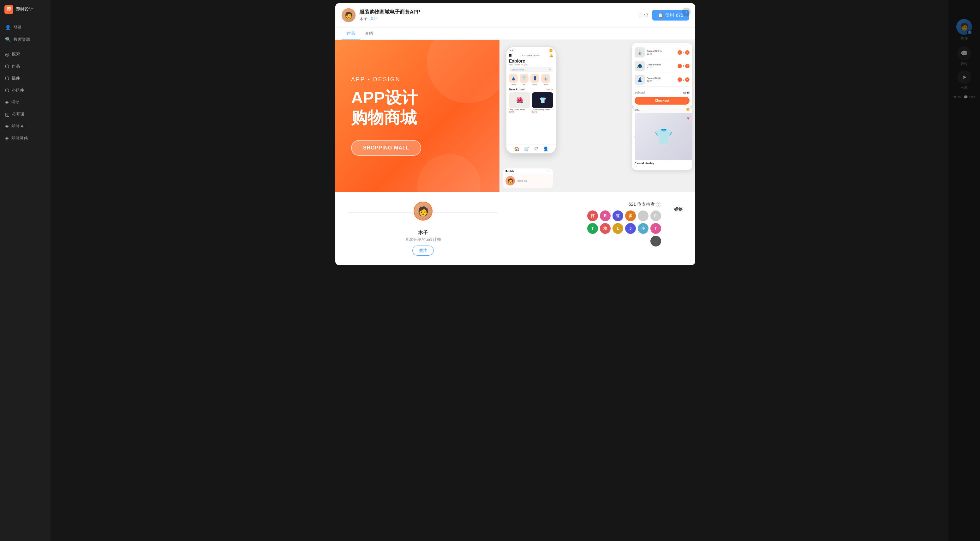  Describe the element at coordinates (25, 102) in the screenshot. I see `sidebar-item-events: ◈ 活动` at that location.